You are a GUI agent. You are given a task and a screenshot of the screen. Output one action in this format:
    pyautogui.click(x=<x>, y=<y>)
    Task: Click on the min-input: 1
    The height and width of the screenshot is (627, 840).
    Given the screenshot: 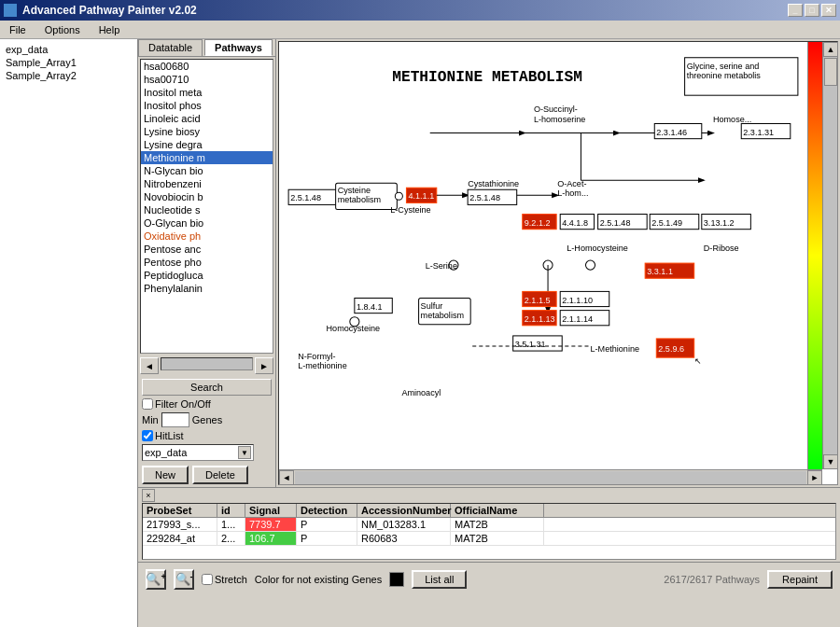 What is the action you would take?
    pyautogui.click(x=175, y=420)
    